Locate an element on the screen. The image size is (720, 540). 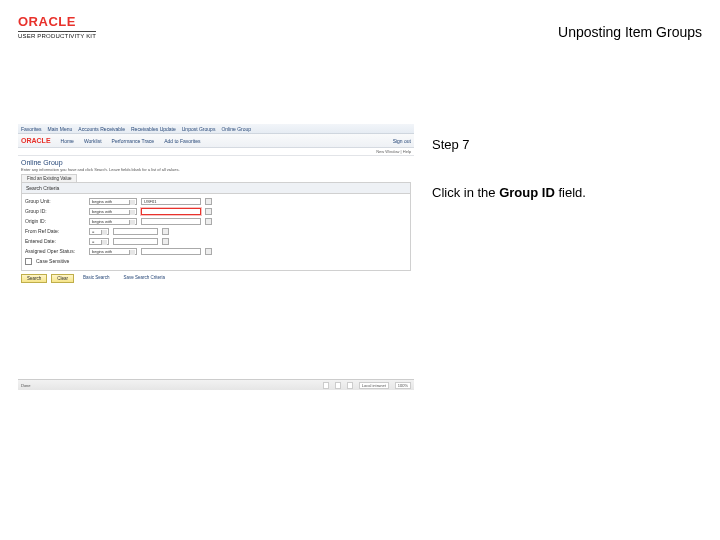
label-group-id: Group ID: is located at coordinates (55, 211).